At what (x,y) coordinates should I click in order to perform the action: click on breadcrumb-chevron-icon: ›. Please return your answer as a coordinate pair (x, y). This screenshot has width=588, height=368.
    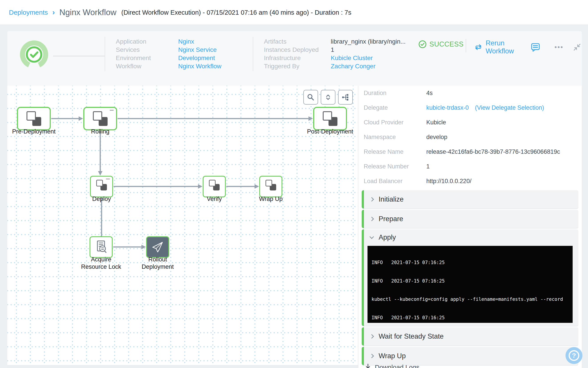
    Looking at the image, I should click on (54, 12).